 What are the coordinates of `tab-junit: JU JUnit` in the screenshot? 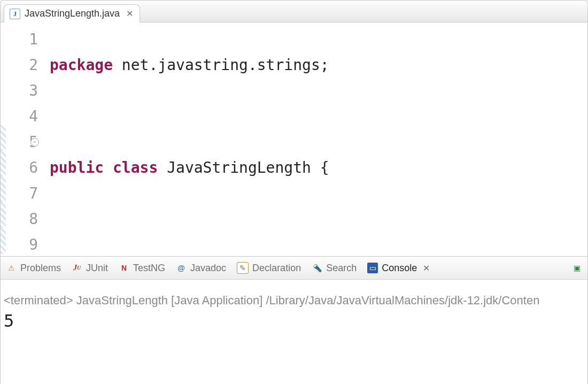 It's located at (90, 268).